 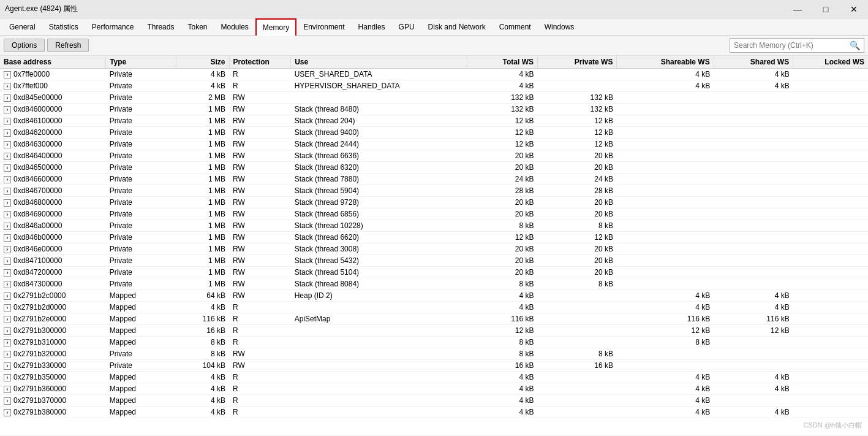 What do you see at coordinates (753, 63) in the screenshot?
I see `col-header-sharedws: Shared WS` at bounding box center [753, 63].